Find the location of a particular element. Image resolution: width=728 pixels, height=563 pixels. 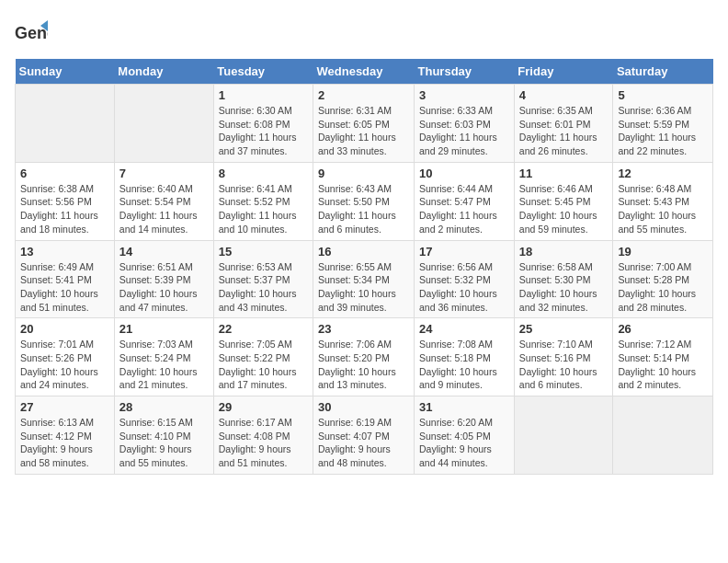

calendar-week-3: 13Sunrise: 6:49 AM Sunset: 5:41 PM Dayli… is located at coordinates (364, 280).